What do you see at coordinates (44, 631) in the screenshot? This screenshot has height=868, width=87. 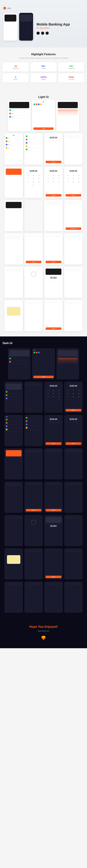 I see `footer-url: www.uihut.com` at bounding box center [44, 631].